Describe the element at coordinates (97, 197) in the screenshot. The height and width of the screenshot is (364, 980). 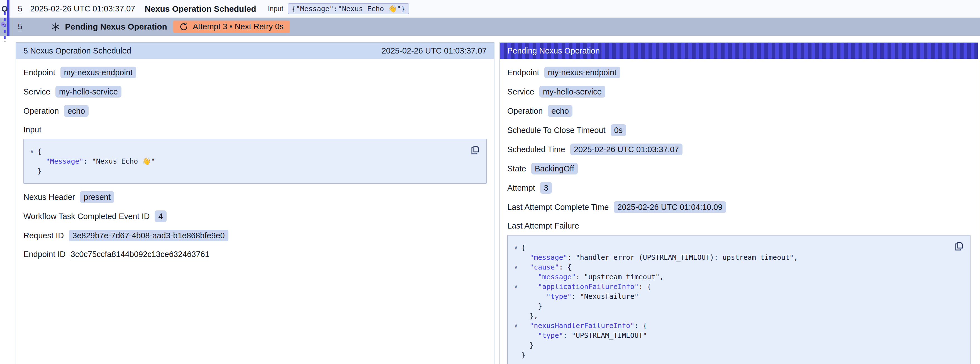
I see `field-value-chip: present` at that location.